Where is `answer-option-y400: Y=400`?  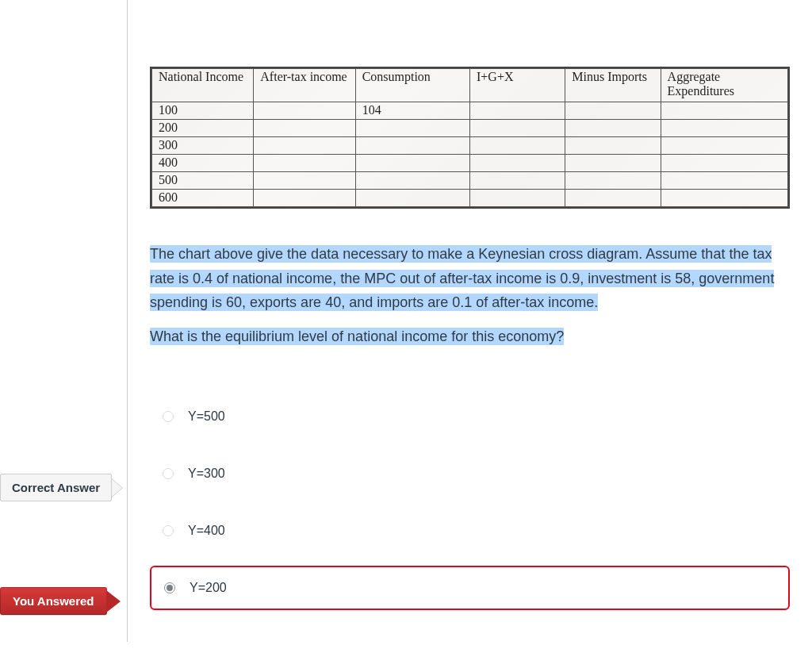 answer-option-y400: Y=400 is located at coordinates (469, 531).